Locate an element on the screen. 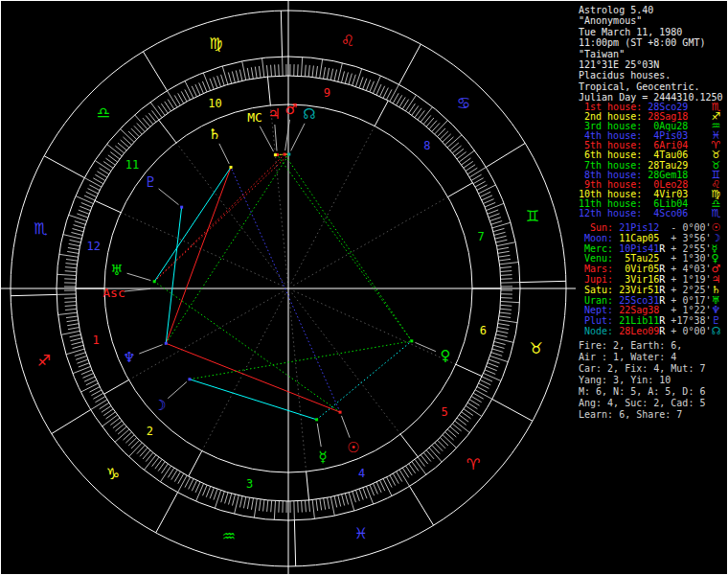 This screenshot has height=575, width=728. planet-value: 5Tau25 is located at coordinates (639, 259).